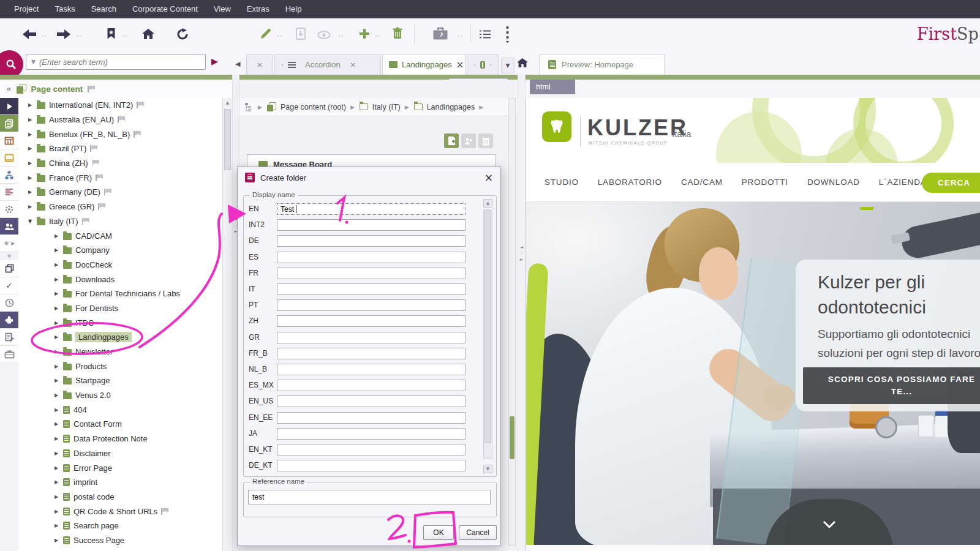  Describe the element at coordinates (507, 36) in the screenshot. I see `more-kebab-icon` at that location.